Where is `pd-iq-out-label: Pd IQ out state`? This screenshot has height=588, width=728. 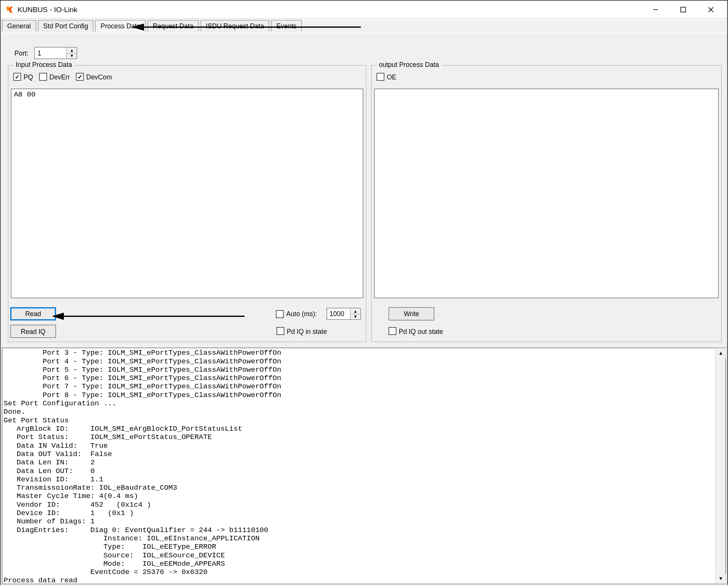
pd-iq-out-label: Pd IQ out state is located at coordinates (421, 331).